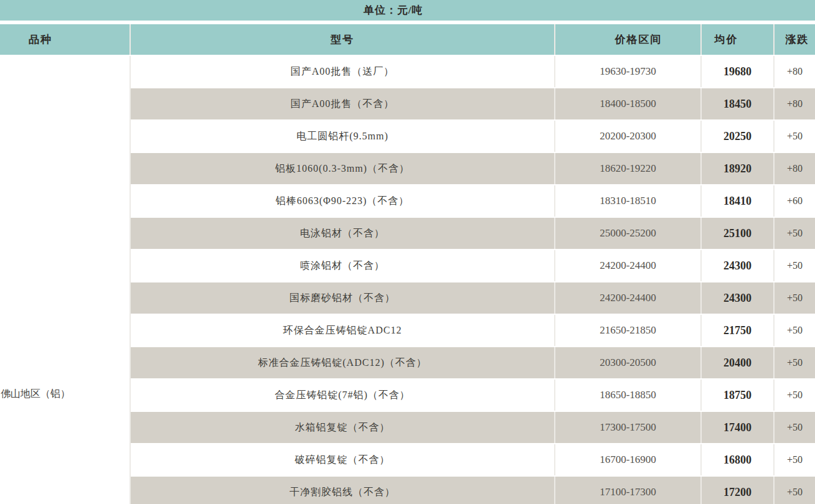 This screenshot has width=815, height=504. Describe the element at coordinates (473, 396) in the screenshot. I see `table-row: 合金压铸铝锭(7#铝)（不含） 18650-18850 18750 +50` at that location.